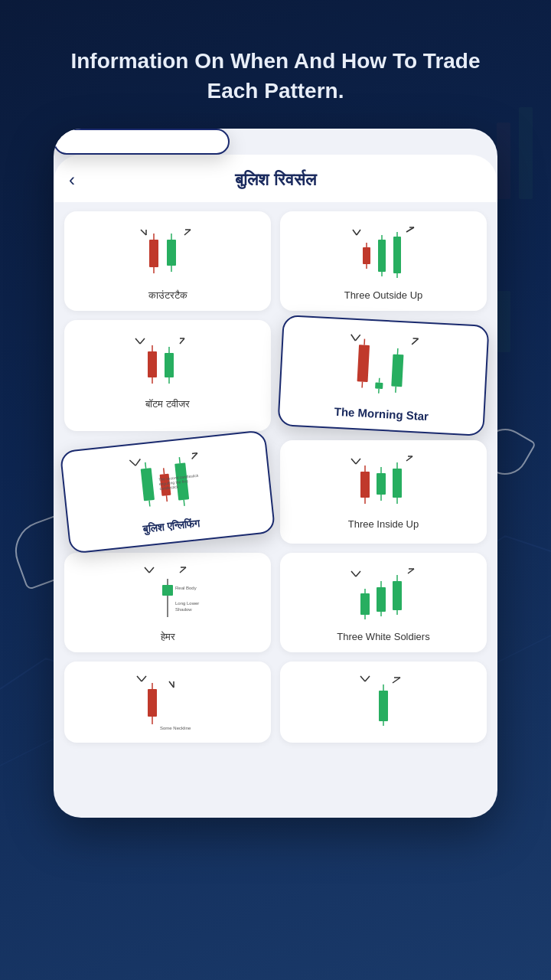  I want to click on card-three-inside-up-label: Three Inside Up, so click(384, 524).